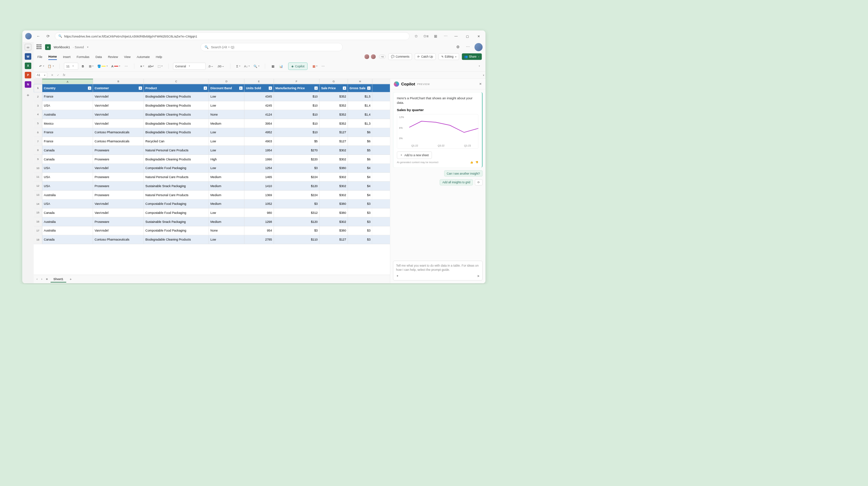 The image size is (868, 486). What do you see at coordinates (226, 88) in the screenshot?
I see `table-header-cell: Discount Band▾` at bounding box center [226, 88].